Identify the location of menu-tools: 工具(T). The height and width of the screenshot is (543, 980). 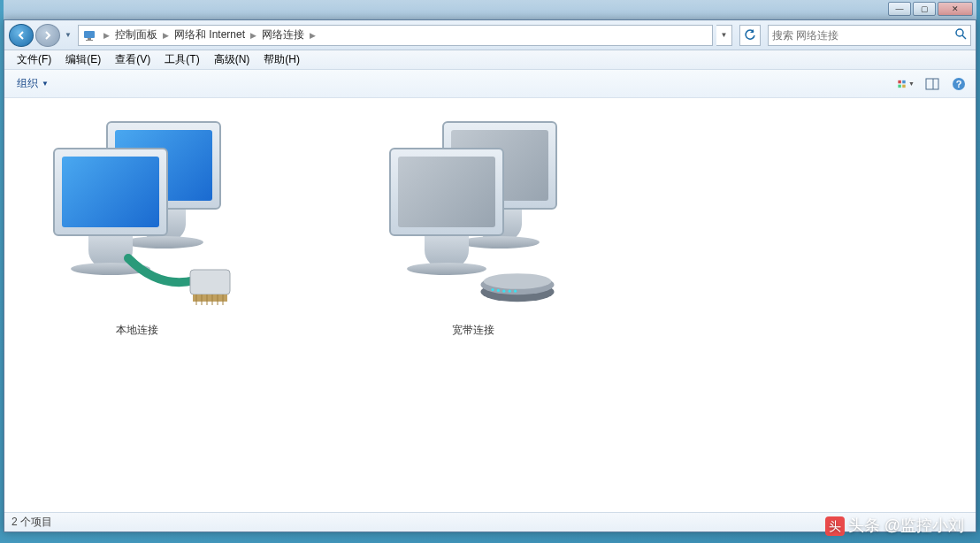
(182, 60).